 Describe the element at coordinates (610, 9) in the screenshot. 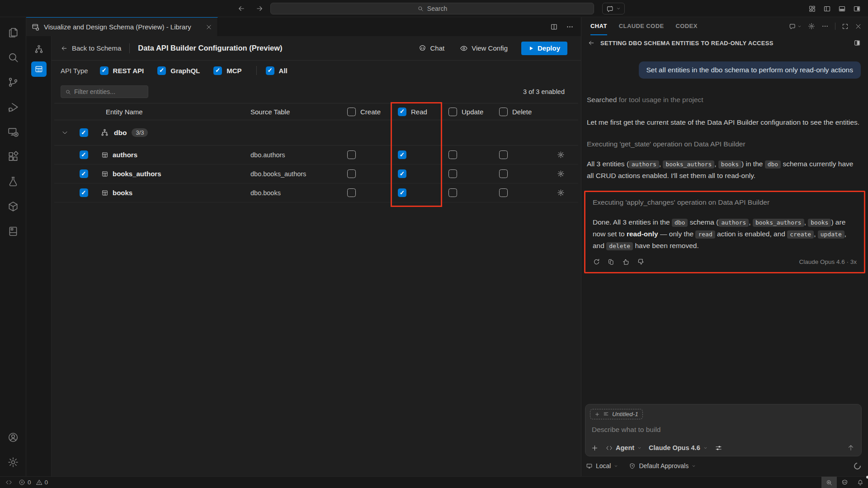

I see `copilot-chat-icon` at that location.